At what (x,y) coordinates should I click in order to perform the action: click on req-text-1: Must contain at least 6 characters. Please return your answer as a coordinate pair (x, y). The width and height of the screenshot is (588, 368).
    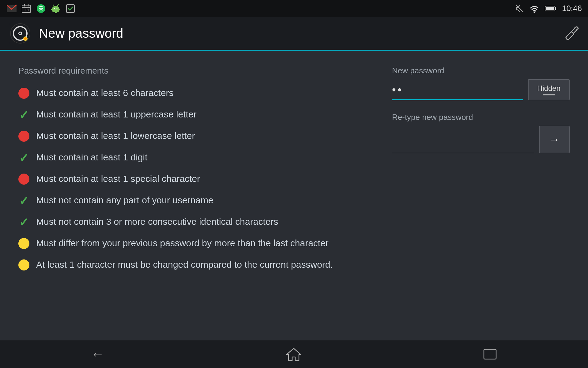
    Looking at the image, I should click on (105, 93).